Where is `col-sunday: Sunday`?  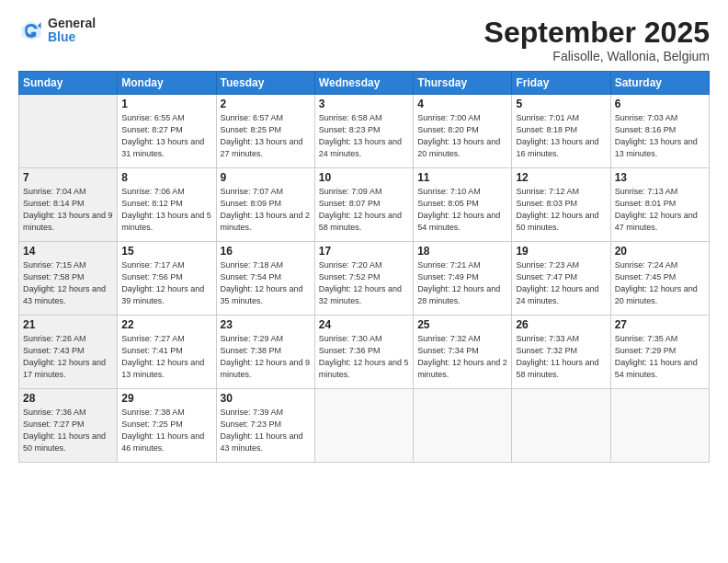
col-sunday: Sunday is located at coordinates (68, 83).